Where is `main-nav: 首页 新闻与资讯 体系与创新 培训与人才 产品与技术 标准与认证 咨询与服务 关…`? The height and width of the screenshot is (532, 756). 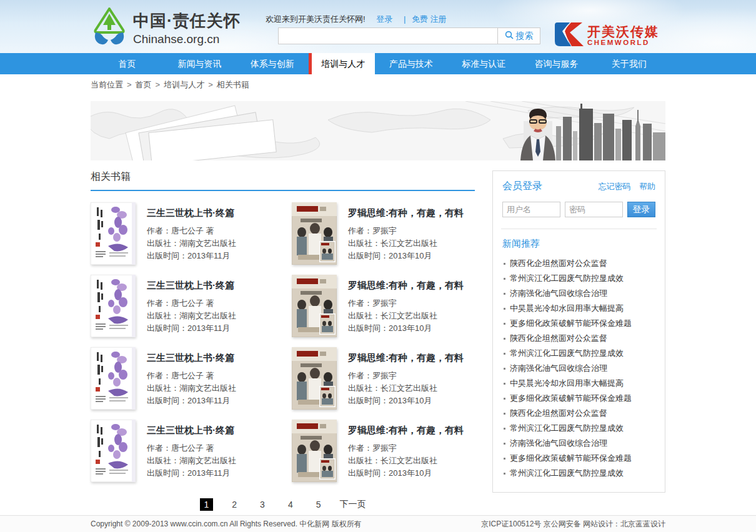
main-nav: 首页 新闻与资讯 体系与创新 培训与人才 产品与技术 标准与认证 咨询与服务 关… is located at coordinates (378, 64).